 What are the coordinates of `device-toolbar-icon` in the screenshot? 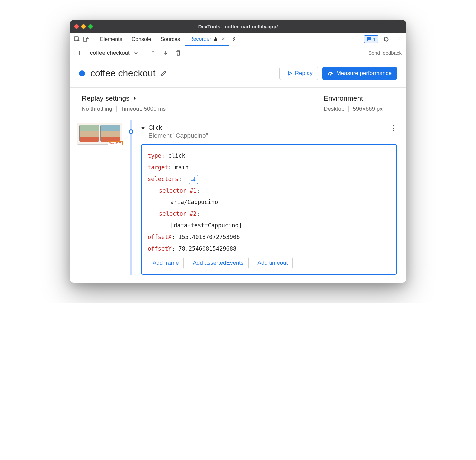 It's located at (86, 39).